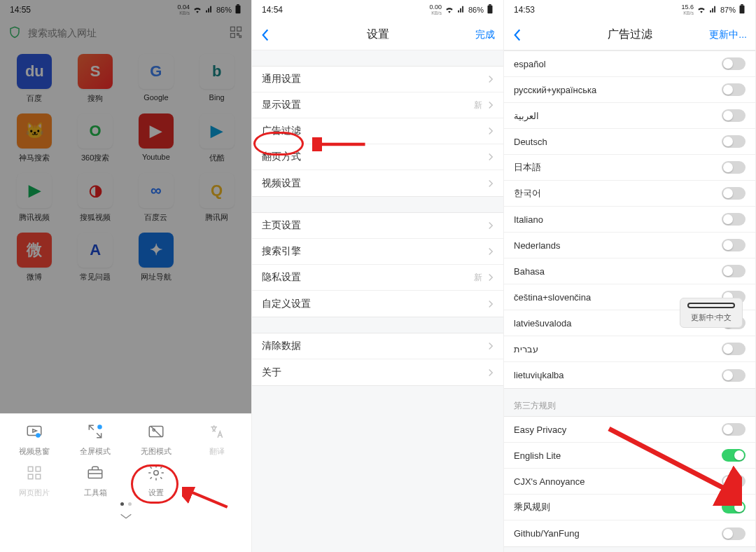 This screenshot has width=756, height=552. What do you see at coordinates (630, 193) in the screenshot?
I see `filter-row-한국어: 한국어` at bounding box center [630, 193].